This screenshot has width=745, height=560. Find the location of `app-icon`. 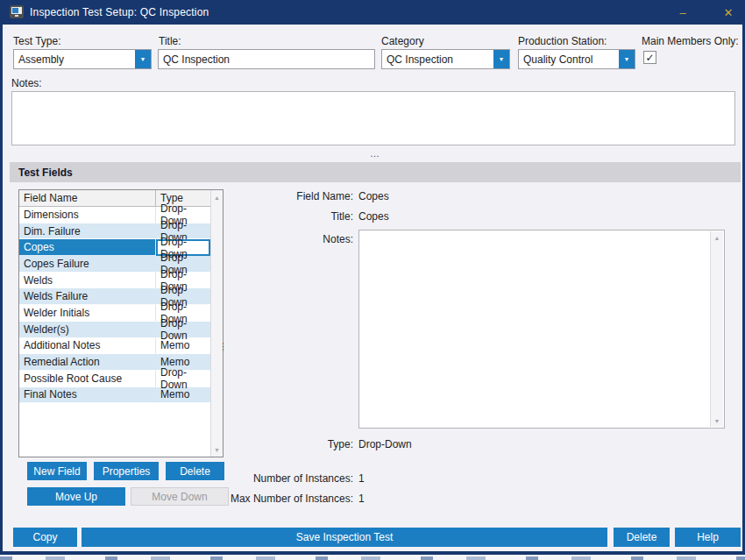

app-icon is located at coordinates (17, 12).